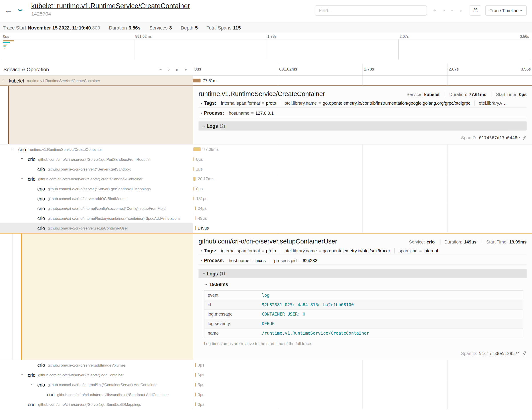 The height and width of the screenshot is (420, 532). I want to click on span-timeline-cell: 3μs, so click(363, 385).